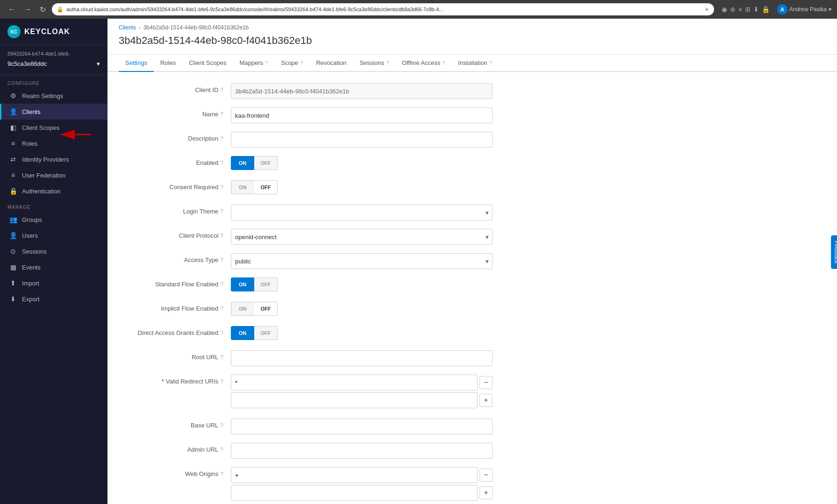  I want to click on tab-sessions: Sessions ?, so click(374, 64).